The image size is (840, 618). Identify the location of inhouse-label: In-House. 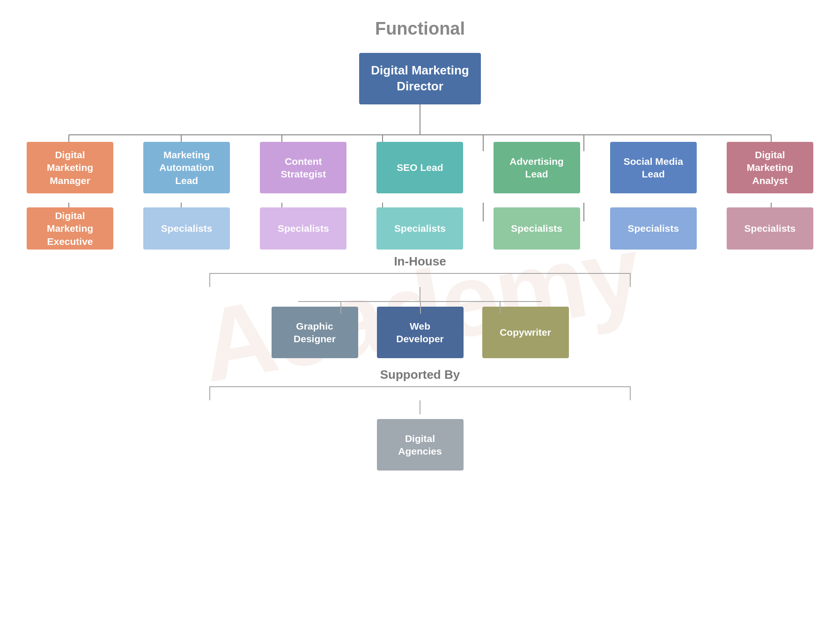
(420, 262).